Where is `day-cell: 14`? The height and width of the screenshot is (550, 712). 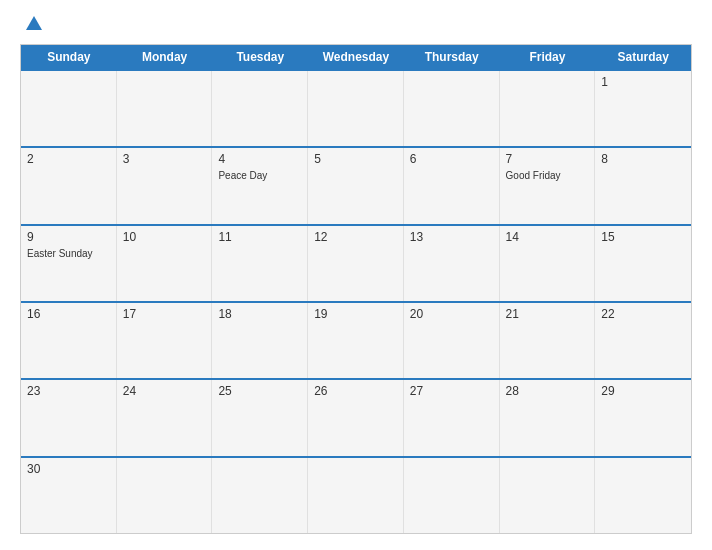 day-cell: 14 is located at coordinates (548, 264).